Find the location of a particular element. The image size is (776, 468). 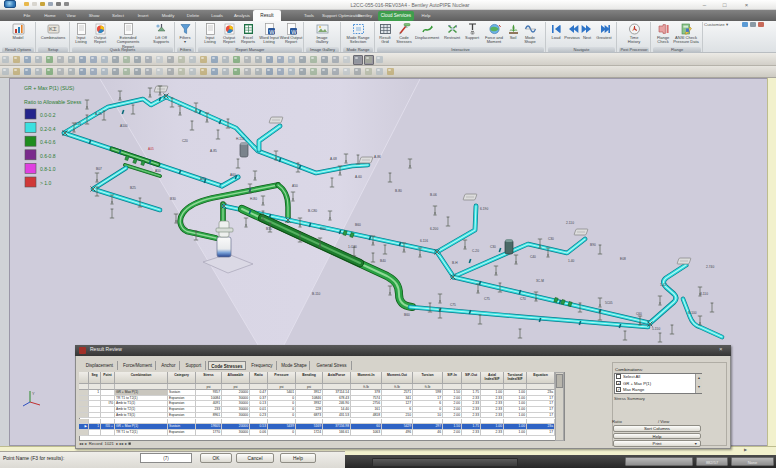

svg-text: B25 is located at coordinates (133, 188).